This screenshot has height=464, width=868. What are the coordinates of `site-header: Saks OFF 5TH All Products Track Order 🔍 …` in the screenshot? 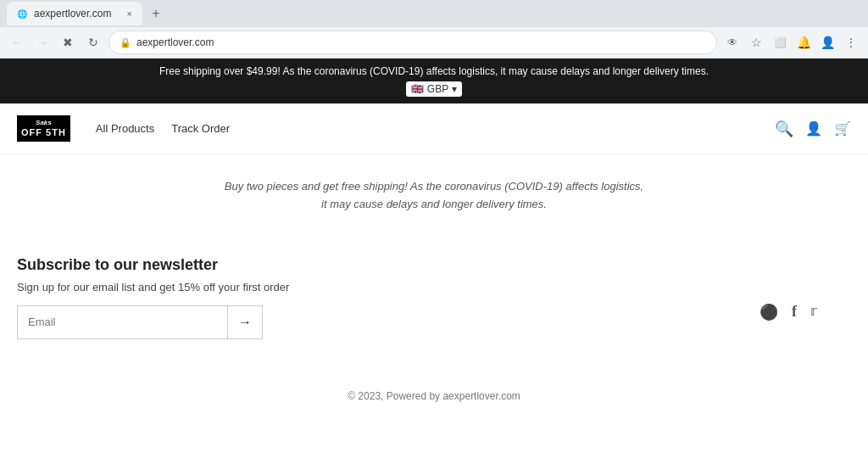 It's located at (434, 129).